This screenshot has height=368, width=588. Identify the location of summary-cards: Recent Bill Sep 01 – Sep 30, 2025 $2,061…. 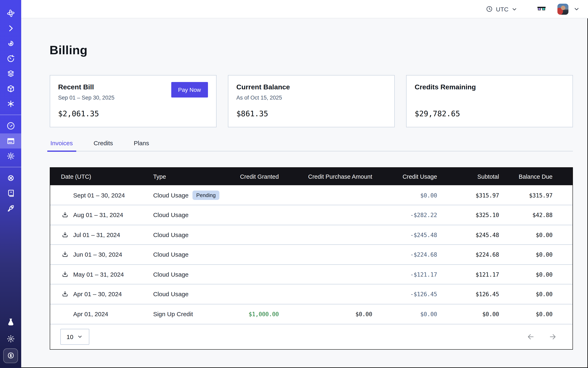
(311, 101).